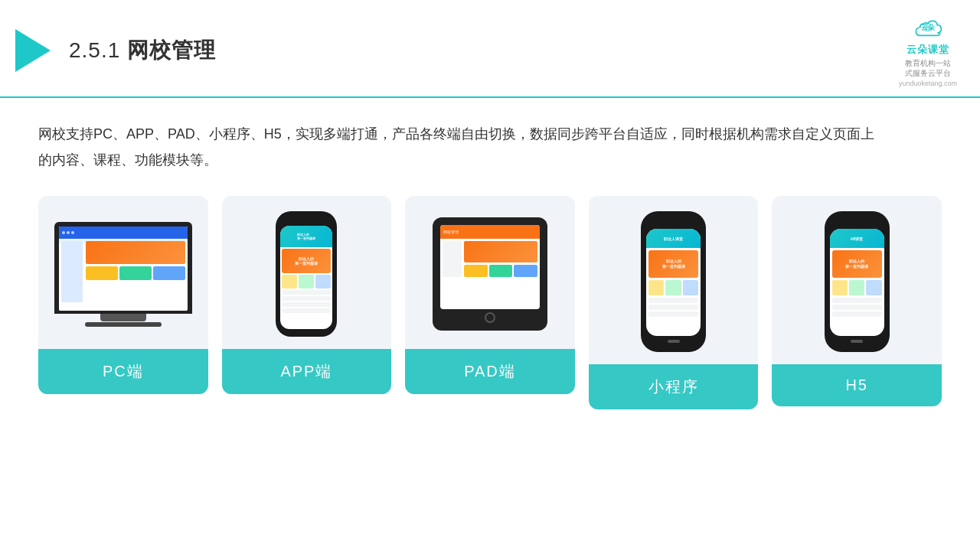  What do you see at coordinates (674, 282) in the screenshot?
I see `miniprogram-phone-mockup: 职达人课堂 职达人的第一堂判题课` at bounding box center [674, 282].